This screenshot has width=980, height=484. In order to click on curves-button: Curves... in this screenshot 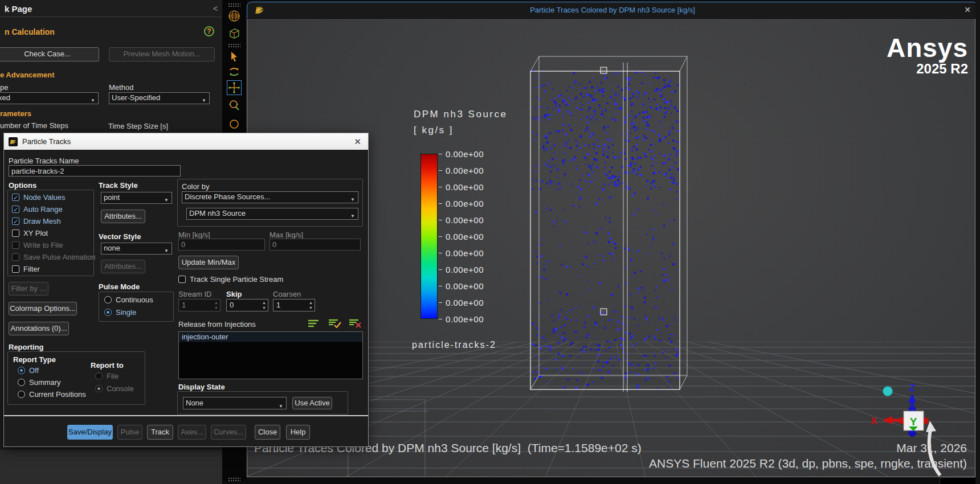, I will do `click(228, 432)`.